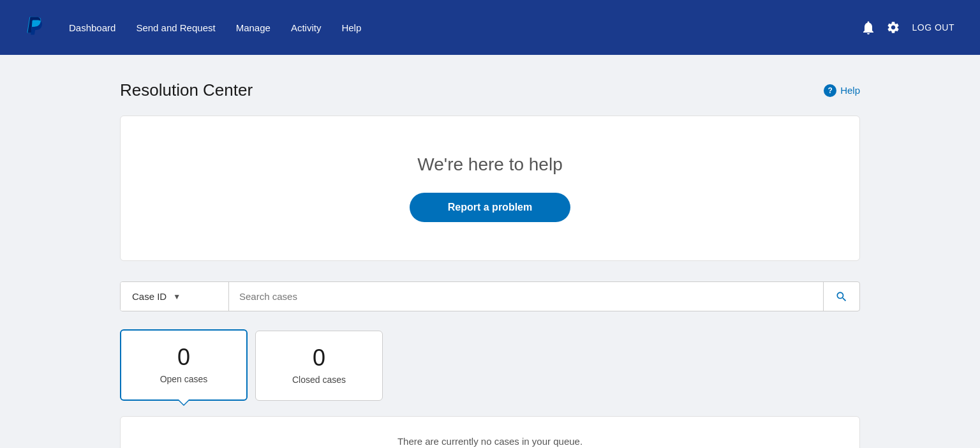  I want to click on search-input-wrap, so click(526, 296).